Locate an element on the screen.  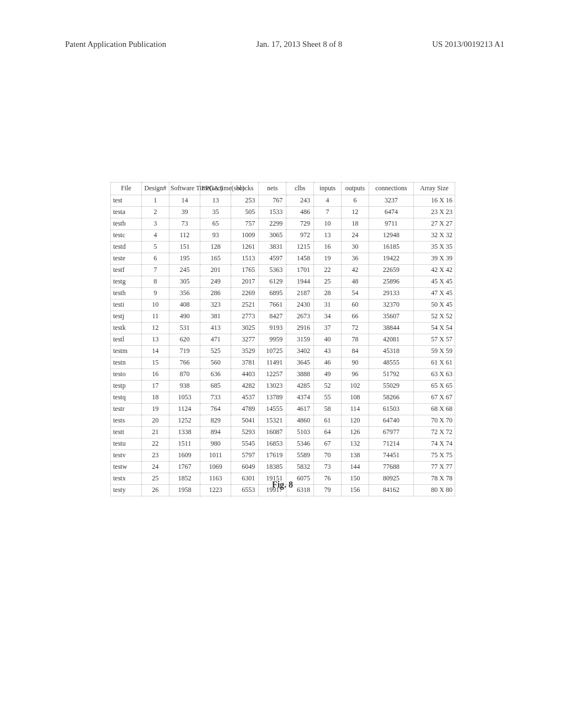
cell-inputs: 64 is located at coordinates (328, 432).